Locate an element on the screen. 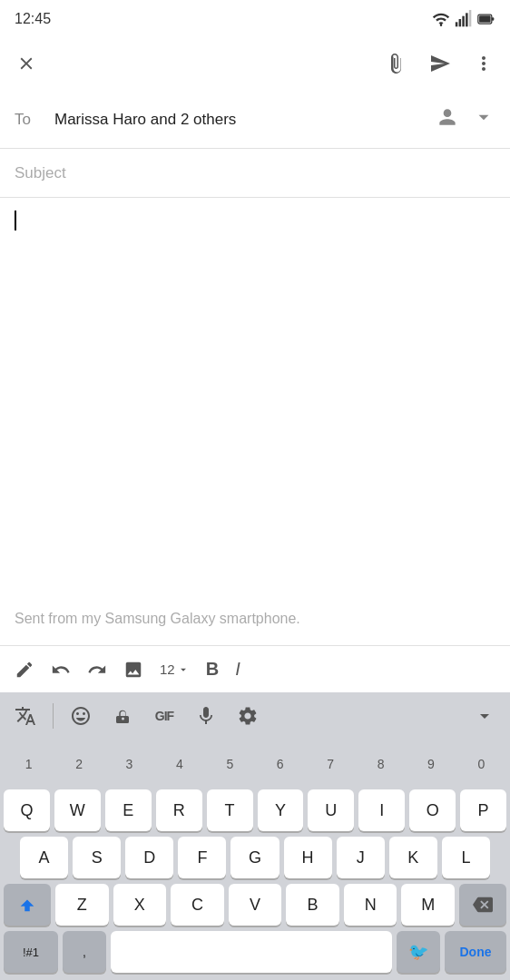 This screenshot has width=510, height=980. pencil-format-icon is located at coordinates (25, 670).